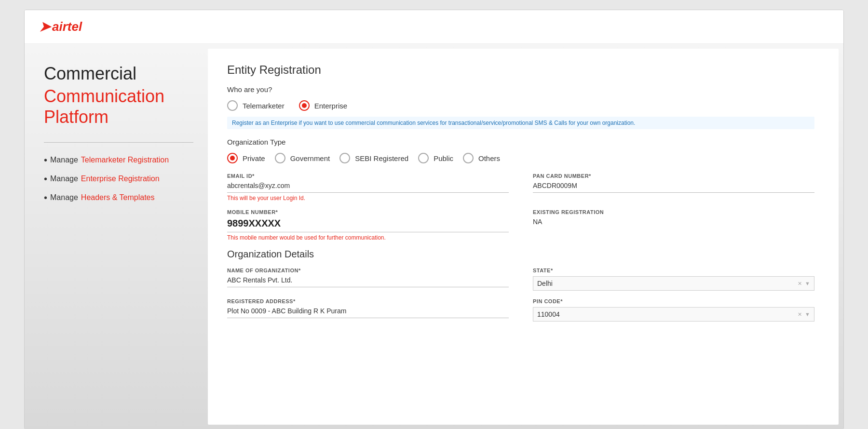  What do you see at coordinates (368, 187) in the screenshot?
I see `email-field-container: EMAIL ID* abcrentals@xyz.com This will b…` at bounding box center [368, 187].